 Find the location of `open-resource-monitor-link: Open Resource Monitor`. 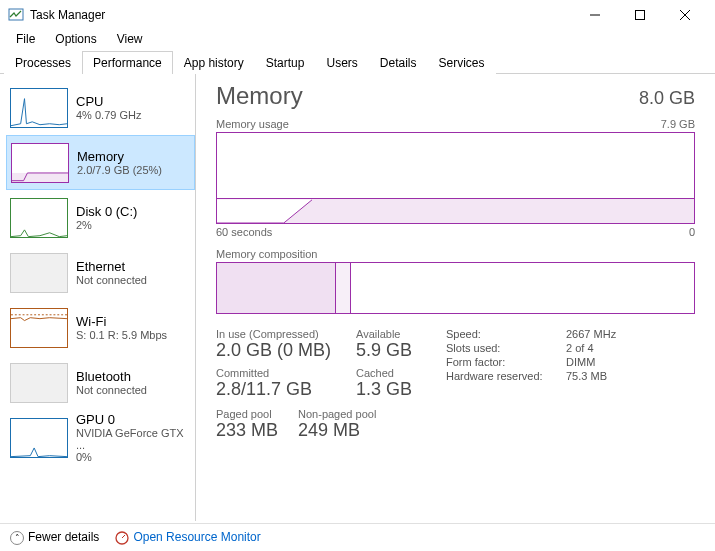

open-resource-monitor-link: Open Resource Monitor is located at coordinates (188, 538).